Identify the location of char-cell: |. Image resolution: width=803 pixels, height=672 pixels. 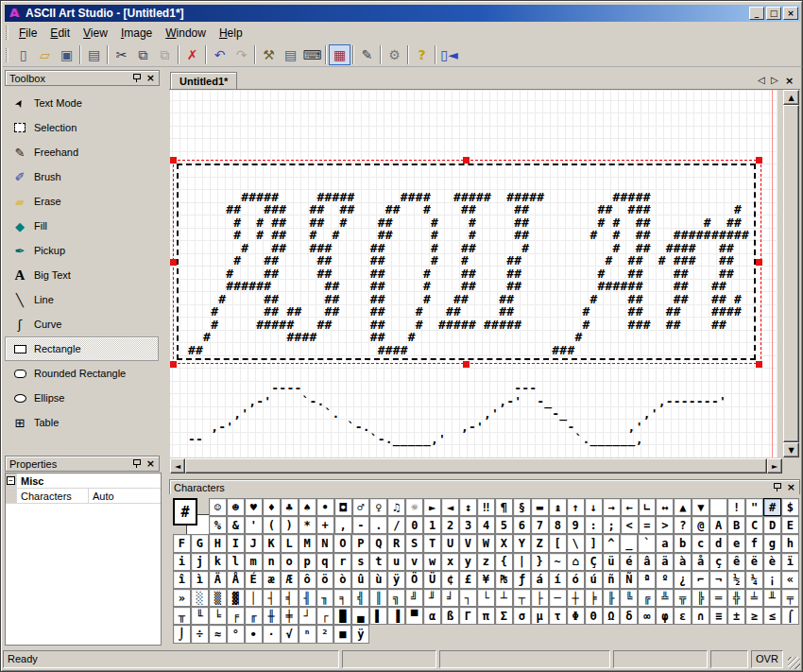
(521, 561).